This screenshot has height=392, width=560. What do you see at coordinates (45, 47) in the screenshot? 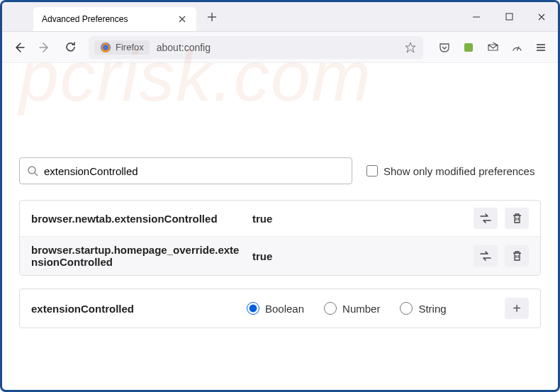
I see `arrow-right-icon` at bounding box center [45, 47].